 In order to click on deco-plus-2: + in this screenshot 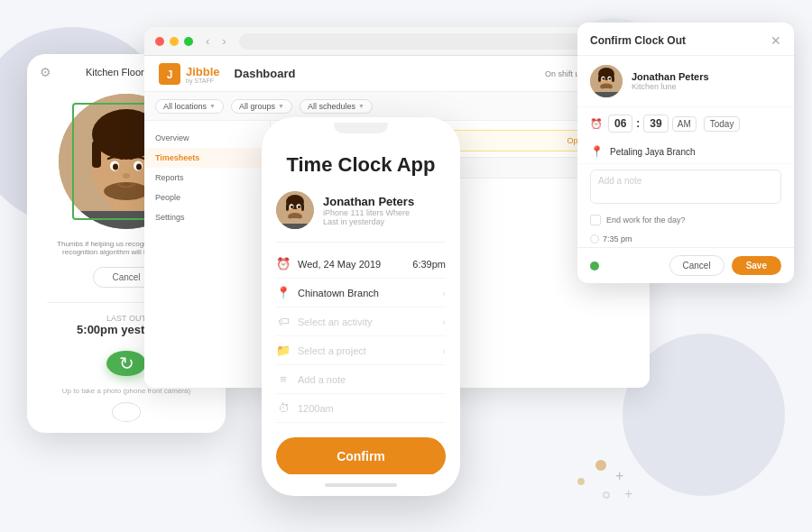, I will do `click(628, 494)`.